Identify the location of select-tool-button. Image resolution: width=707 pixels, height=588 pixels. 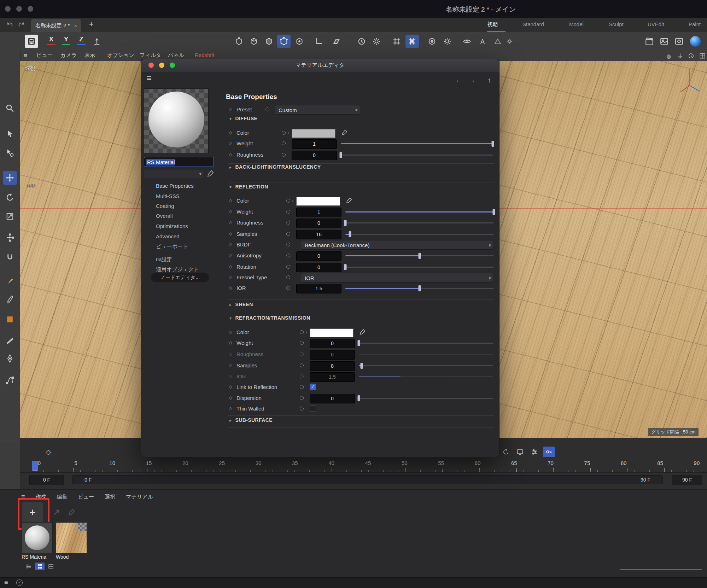
(10, 134).